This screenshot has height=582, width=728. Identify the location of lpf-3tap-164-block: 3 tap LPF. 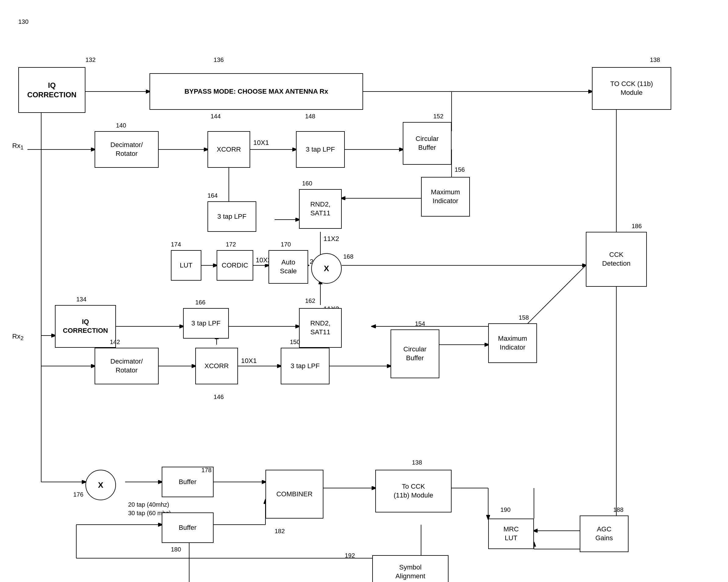
(232, 217).